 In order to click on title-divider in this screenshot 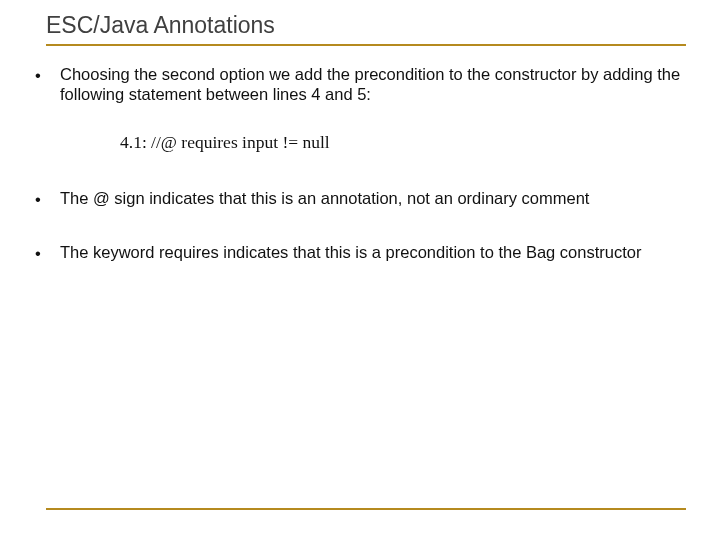, I will do `click(366, 45)`.